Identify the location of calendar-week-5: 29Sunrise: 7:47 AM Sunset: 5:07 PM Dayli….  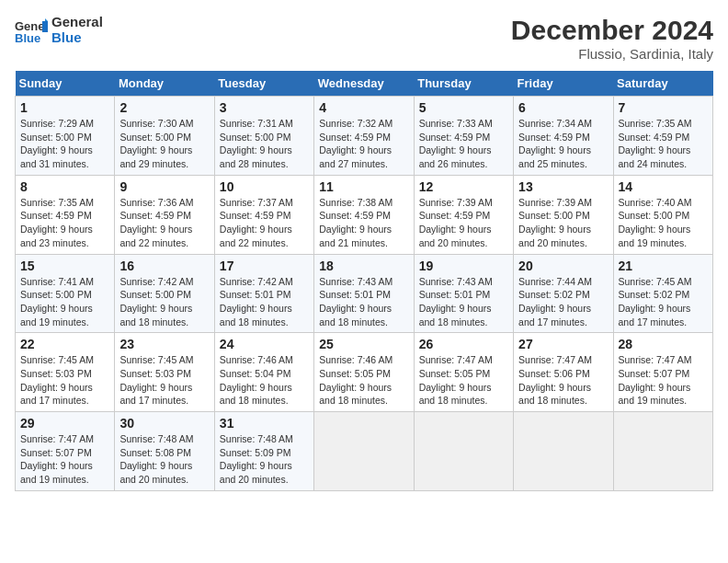
(364, 452).